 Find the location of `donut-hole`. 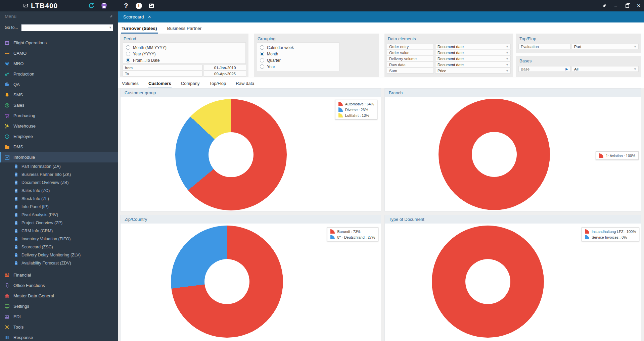

donut-hole is located at coordinates (231, 155).